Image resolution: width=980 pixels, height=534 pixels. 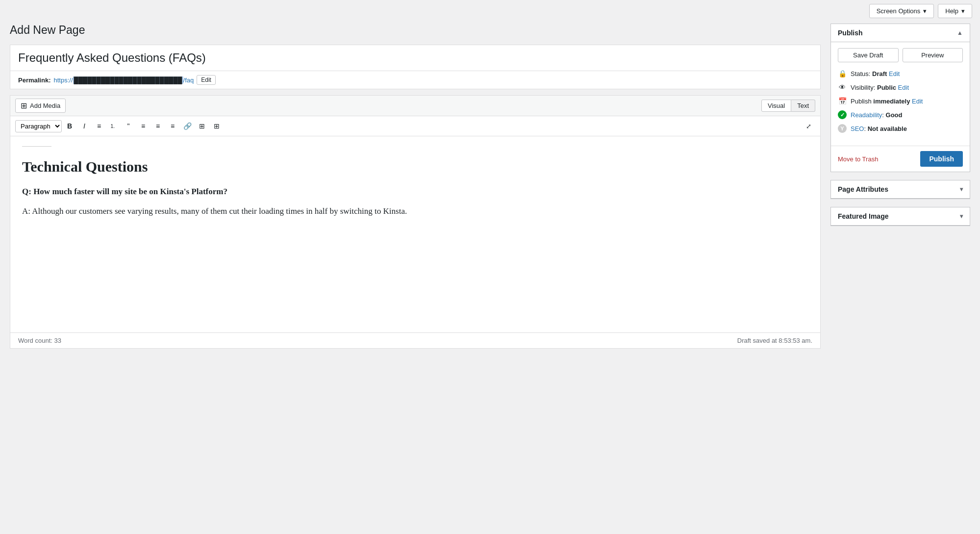 What do you see at coordinates (900, 217) in the screenshot?
I see `featured-image-header: Featured Image ▾` at bounding box center [900, 217].